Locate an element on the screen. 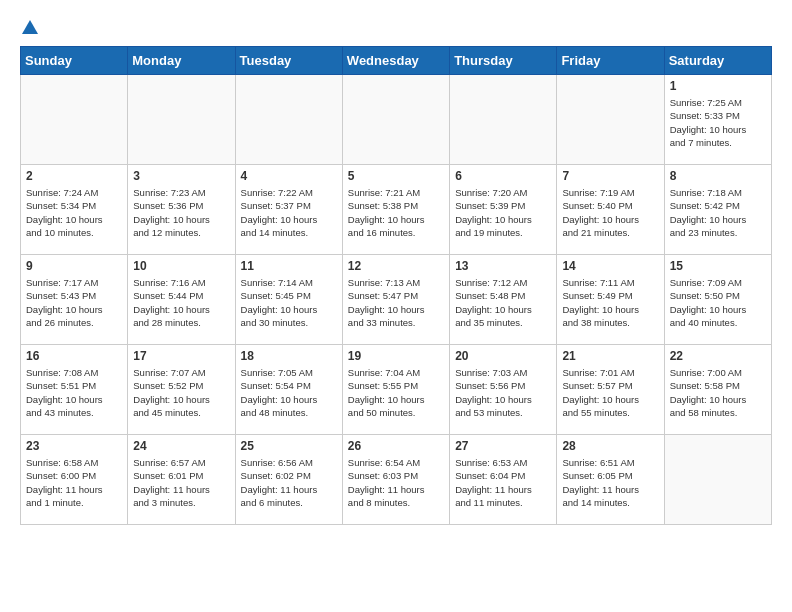  day-info: Sunrise: 7:12 AM Sunset: 5:48 PM Dayligh… is located at coordinates (503, 302).